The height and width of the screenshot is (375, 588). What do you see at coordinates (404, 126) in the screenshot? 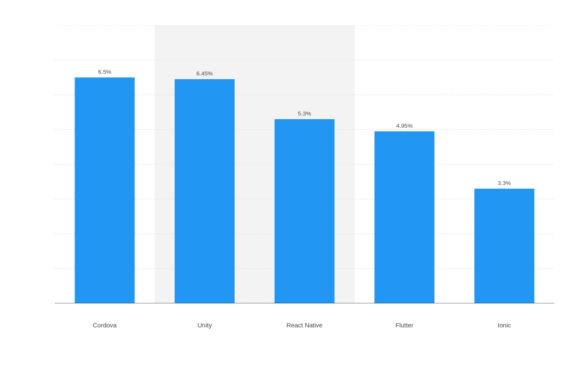
I see `svg-text: 4.95%` at bounding box center [404, 126].